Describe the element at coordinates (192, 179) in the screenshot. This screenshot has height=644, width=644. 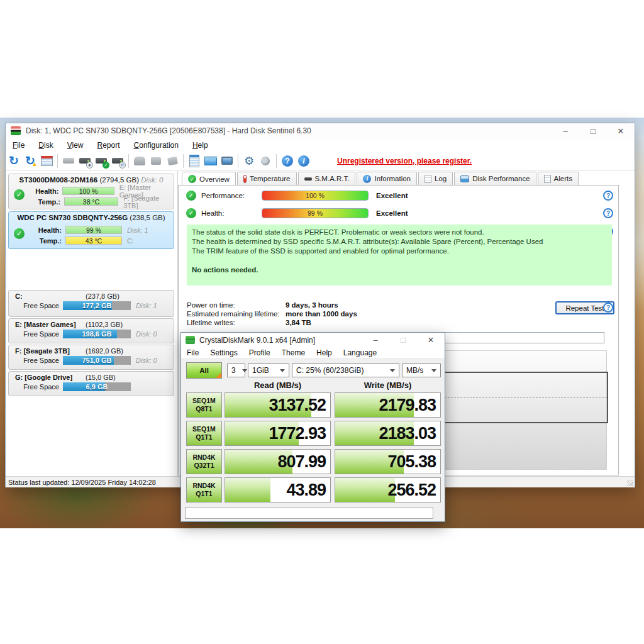
I see `check-icon: ✓` at that location.